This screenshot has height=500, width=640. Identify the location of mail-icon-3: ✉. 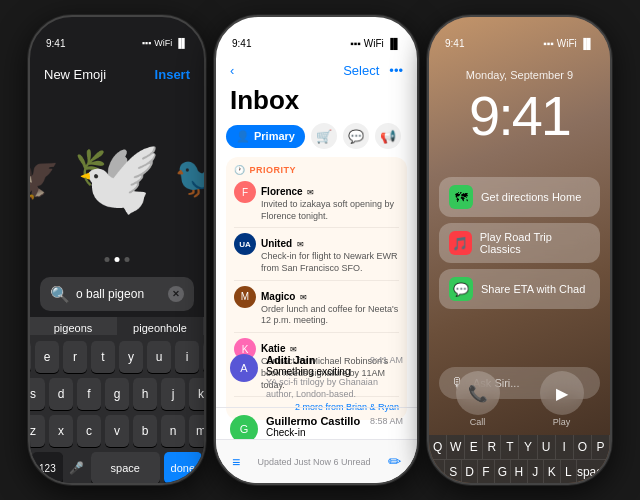
(304, 298).